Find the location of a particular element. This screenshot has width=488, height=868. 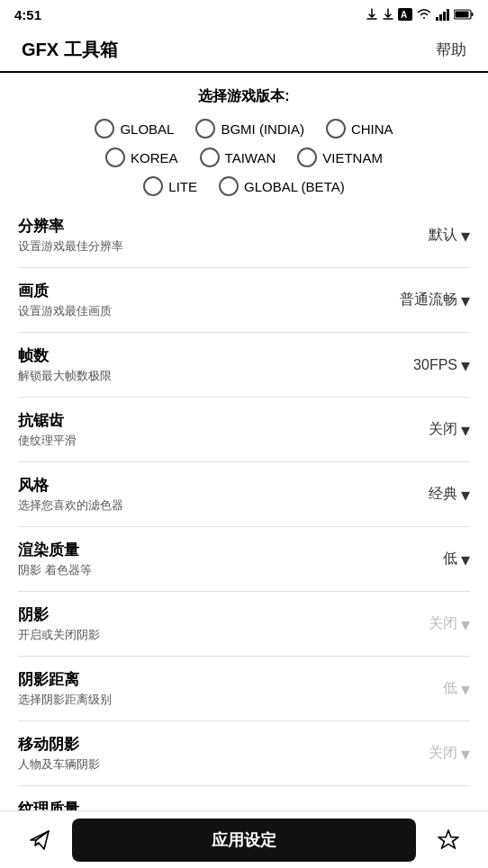

star-icon is located at coordinates (448, 840).